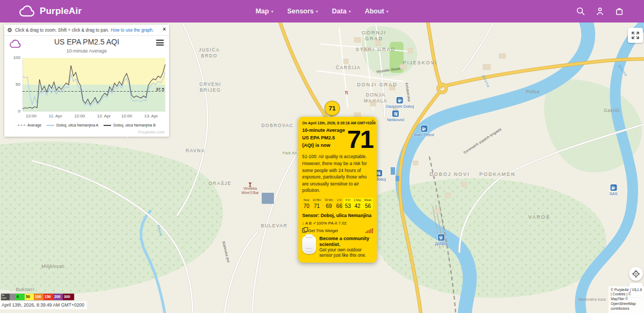 This screenshot has height=313, width=644. Describe the element at coordinates (87, 80) in the screenshot. I see `sensor-graph-panel: ⚙ Click & drag to zoom. Shift + click & …` at that location.